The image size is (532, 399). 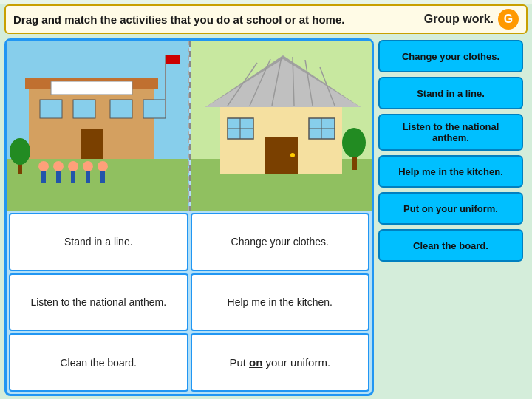 I want to click on answer-btn-puton: Put on your uniform., so click(x=451, y=208).